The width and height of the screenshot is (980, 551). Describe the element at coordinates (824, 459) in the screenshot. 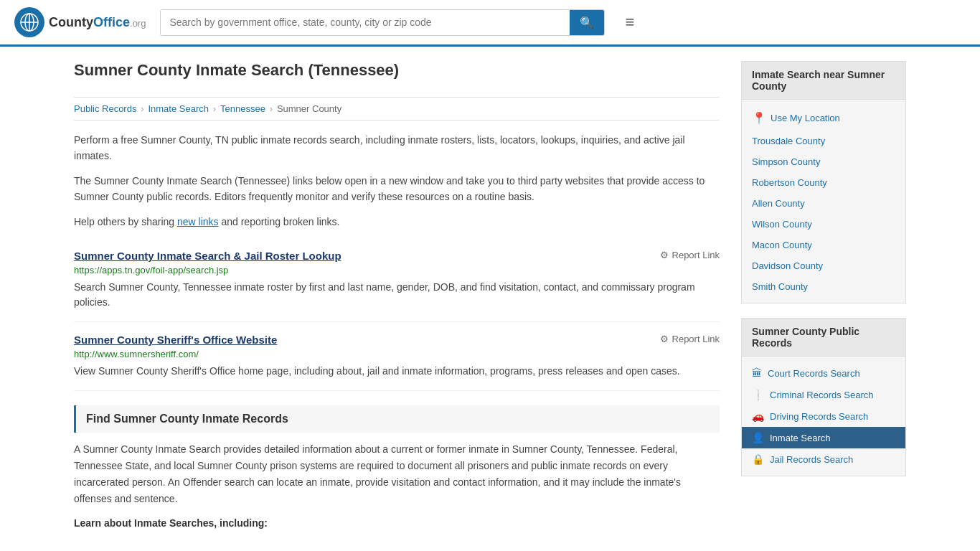

I see `sidebar-jail-records: 🔒 Jail Records Search` at that location.